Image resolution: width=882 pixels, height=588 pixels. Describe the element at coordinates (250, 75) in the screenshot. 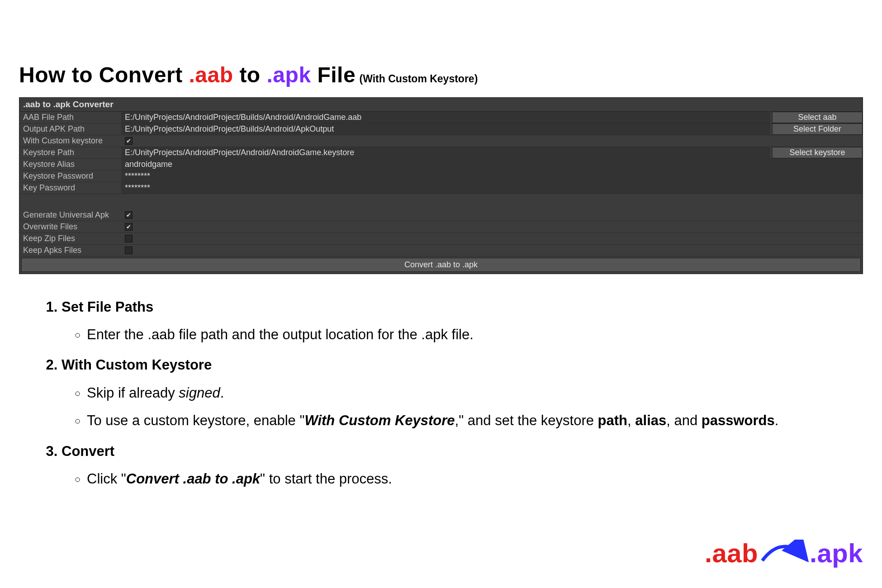

I see `title-text: to` at that location.